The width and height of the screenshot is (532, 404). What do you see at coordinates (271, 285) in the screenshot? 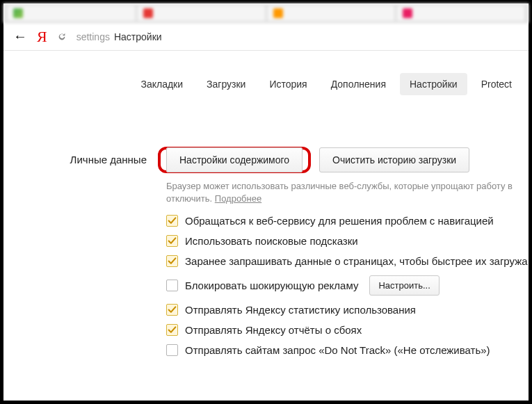
I see `option-label: Блокировать шокирующую рекламу` at bounding box center [271, 285].